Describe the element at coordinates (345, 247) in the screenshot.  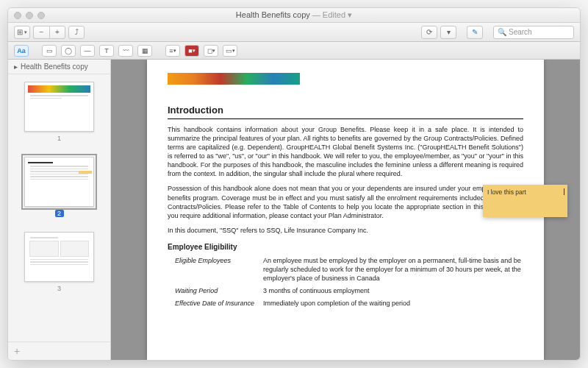
I see `section-heading: Employee Eligibility` at that location.